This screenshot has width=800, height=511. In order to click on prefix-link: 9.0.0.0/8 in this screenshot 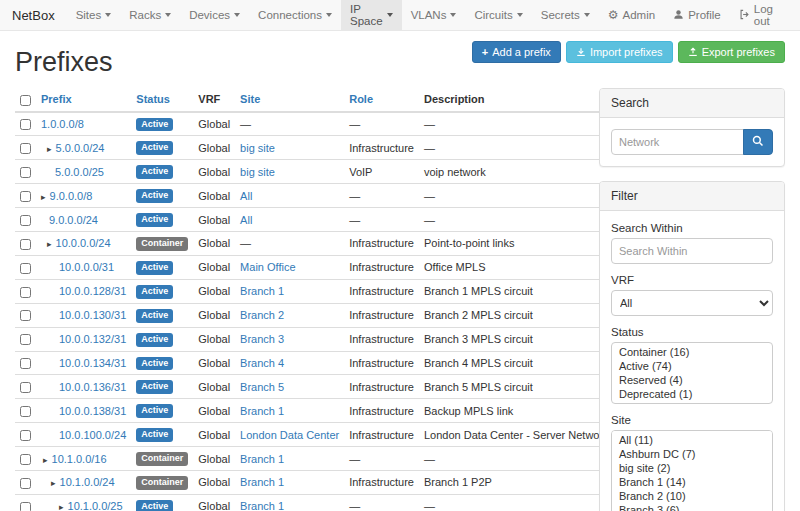, I will do `click(72, 196)`.